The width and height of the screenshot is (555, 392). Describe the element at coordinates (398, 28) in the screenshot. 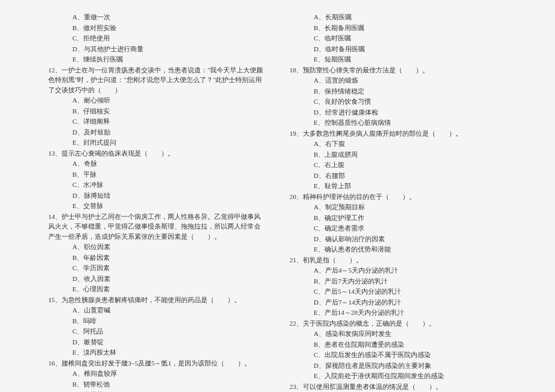

I see `option-text: B、长期备用医嘱` at that location.